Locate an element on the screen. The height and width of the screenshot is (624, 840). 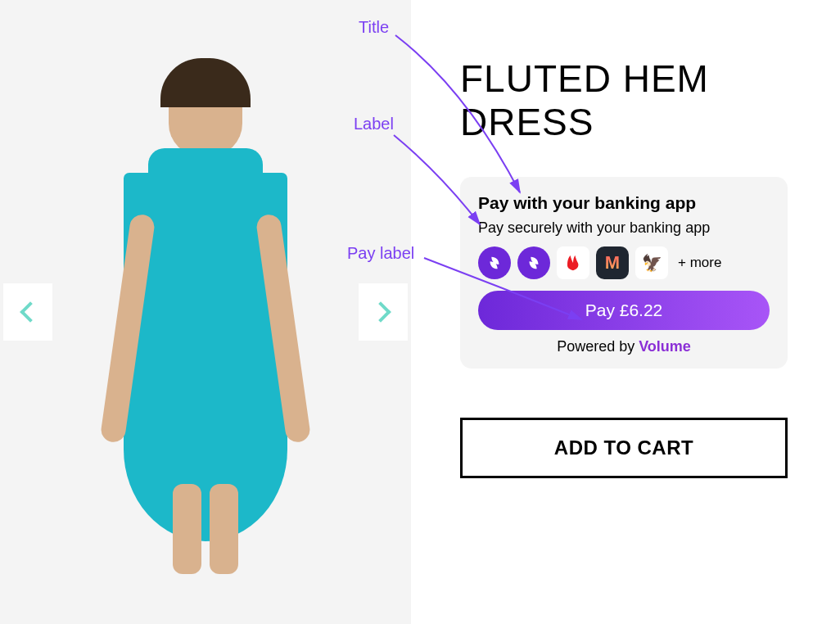
gallery-prev-button is located at coordinates (28, 312).